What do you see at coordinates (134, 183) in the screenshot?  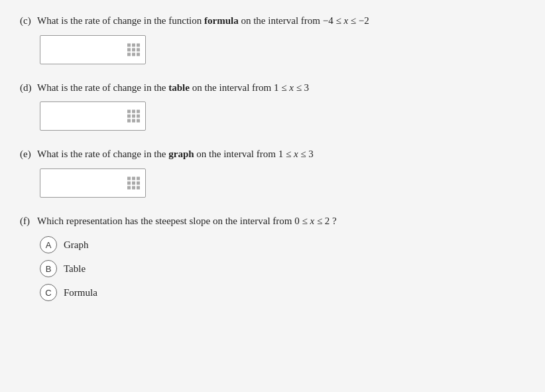 I see `grid-icon-e` at bounding box center [134, 183].